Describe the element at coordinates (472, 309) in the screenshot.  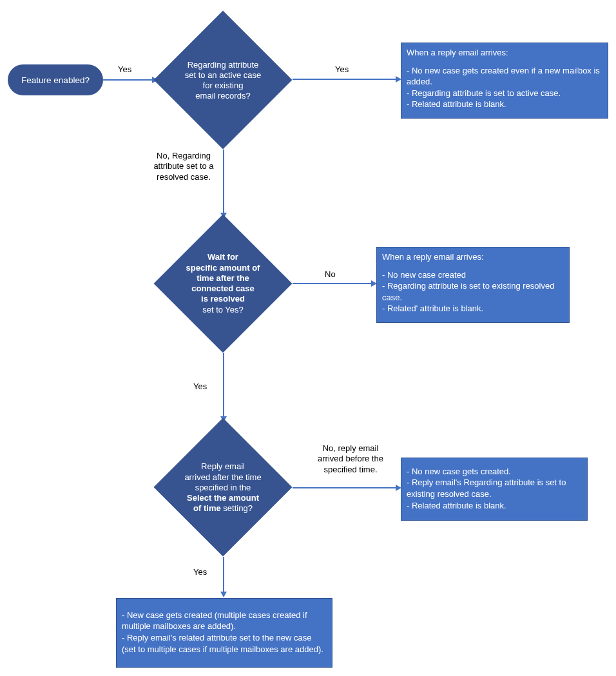
I see `process-bullet: - Related' attribute is blank.` at that location.